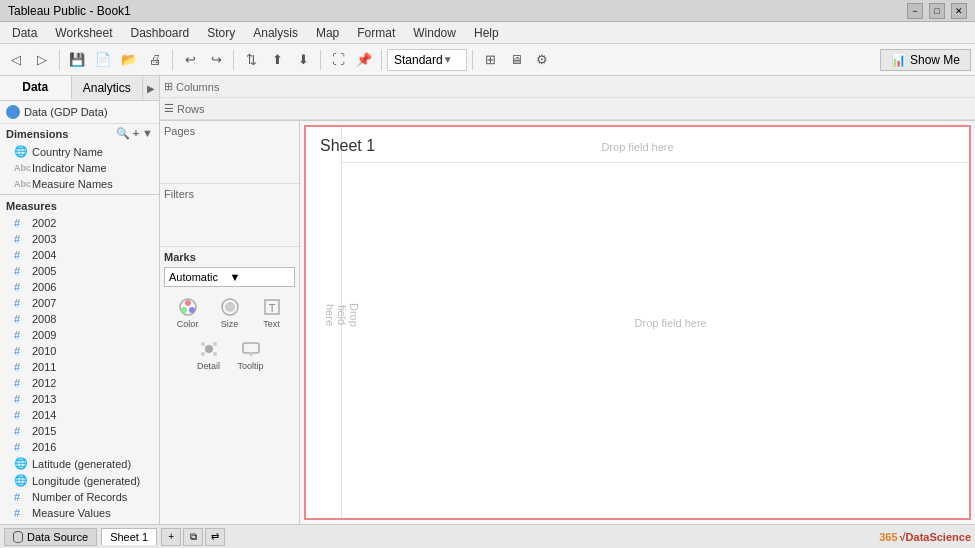 The width and height of the screenshot is (975, 548). What do you see at coordinates (171, 537) in the screenshot?
I see `new-sheet-btn: +` at bounding box center [171, 537].